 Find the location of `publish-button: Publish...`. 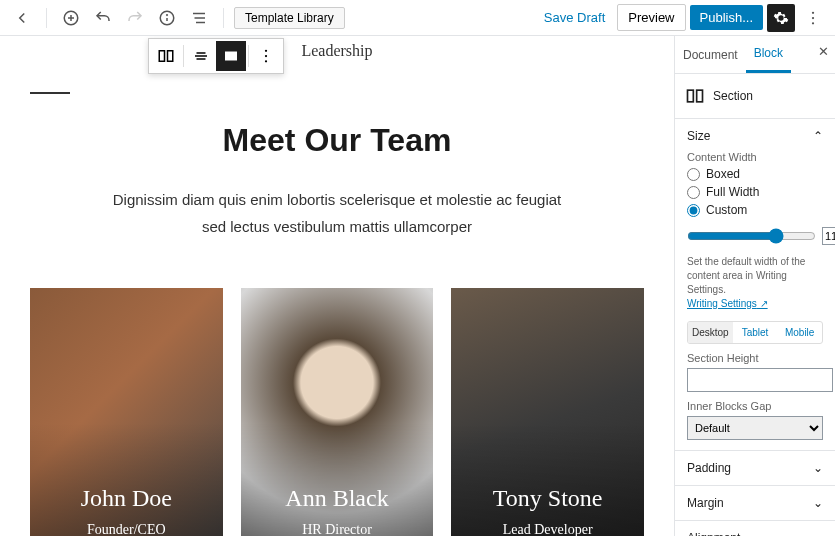

publish-button: Publish... is located at coordinates (726, 18).